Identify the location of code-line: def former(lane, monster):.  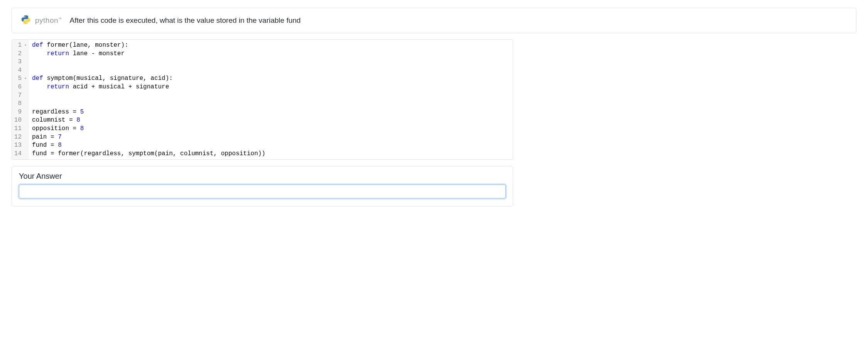
(271, 46).